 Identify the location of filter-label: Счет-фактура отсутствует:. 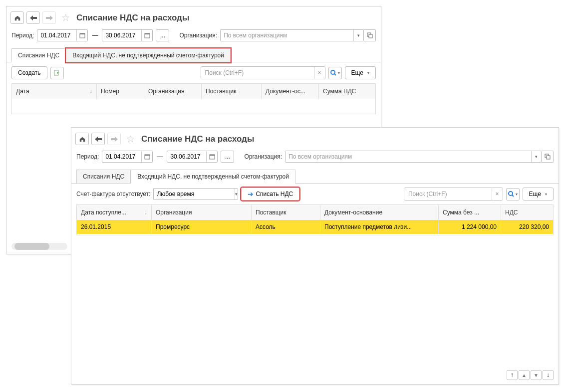
(113, 194).